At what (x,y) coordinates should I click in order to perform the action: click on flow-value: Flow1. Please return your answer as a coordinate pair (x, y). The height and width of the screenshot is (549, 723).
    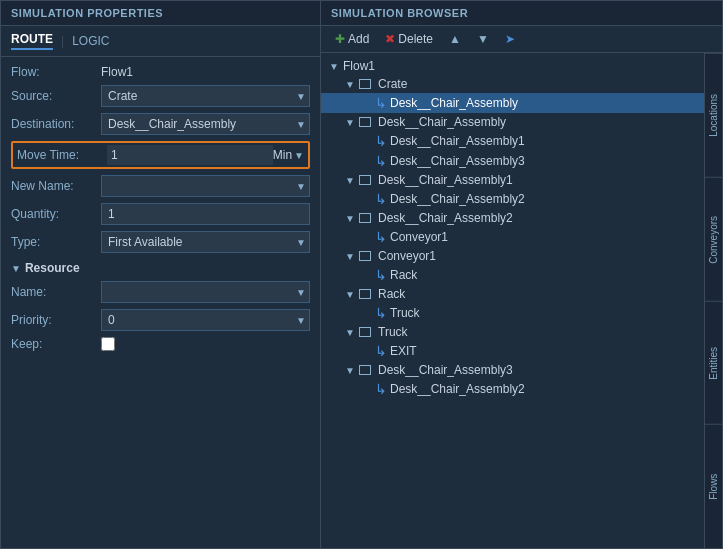
    Looking at the image, I should click on (117, 72).